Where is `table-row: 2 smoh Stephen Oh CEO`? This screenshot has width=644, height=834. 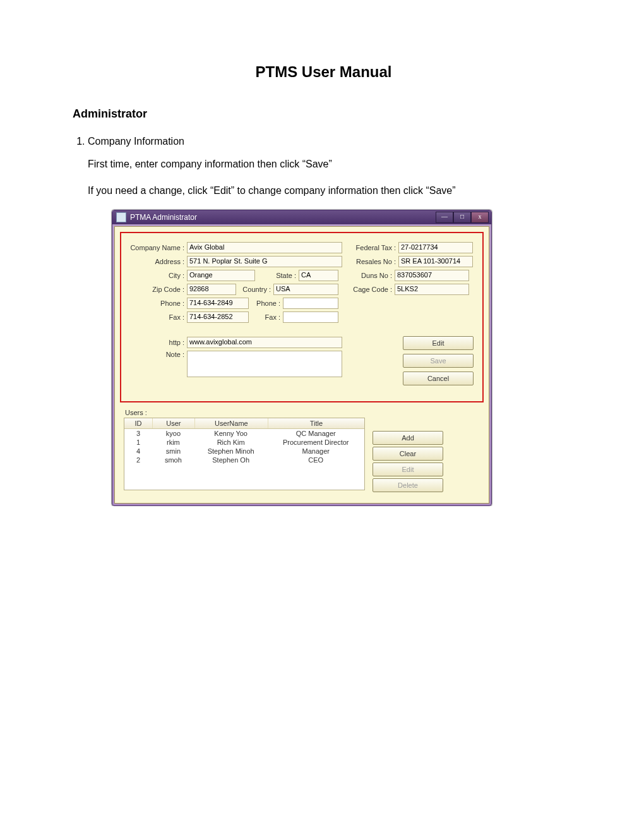
table-row: 2 smoh Stephen Oh CEO is located at coordinates (244, 460).